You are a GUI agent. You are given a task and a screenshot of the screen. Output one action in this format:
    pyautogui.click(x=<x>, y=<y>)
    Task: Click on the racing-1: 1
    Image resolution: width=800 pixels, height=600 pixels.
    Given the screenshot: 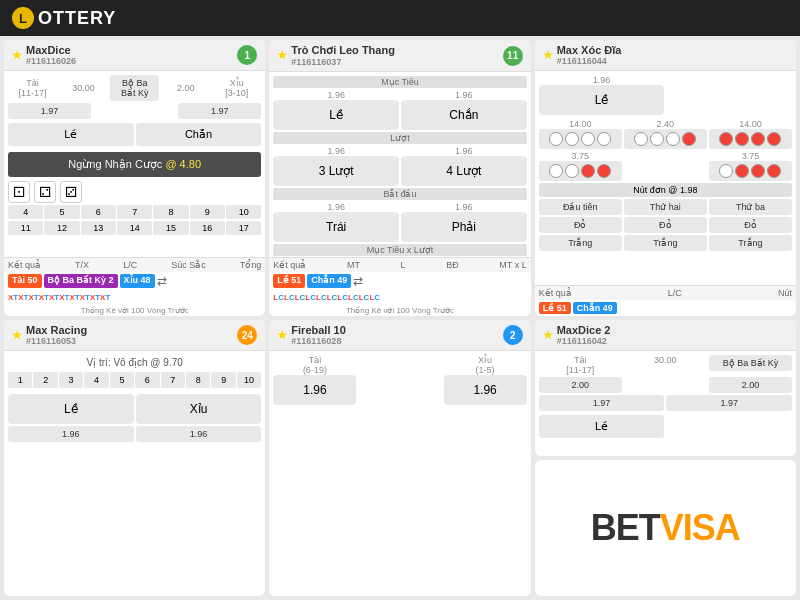 What is the action you would take?
    pyautogui.click(x=20, y=380)
    